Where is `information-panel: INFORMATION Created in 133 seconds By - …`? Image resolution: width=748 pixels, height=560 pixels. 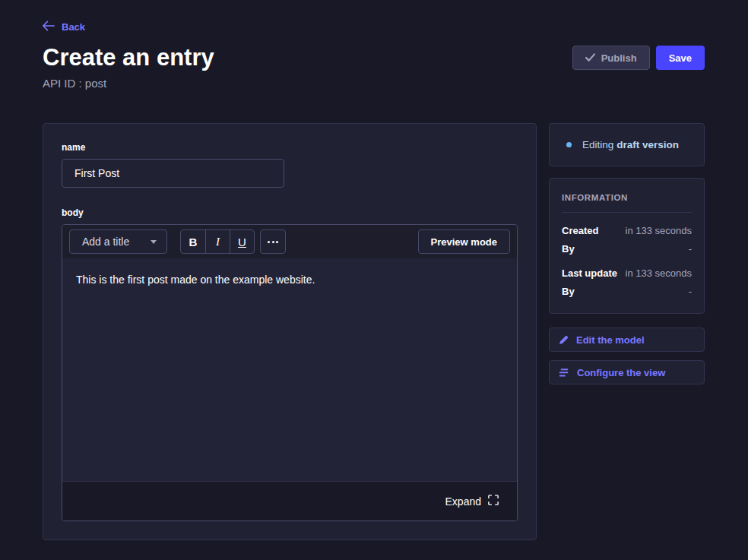 information-panel: INFORMATION Created in 133 seconds By - … is located at coordinates (626, 246).